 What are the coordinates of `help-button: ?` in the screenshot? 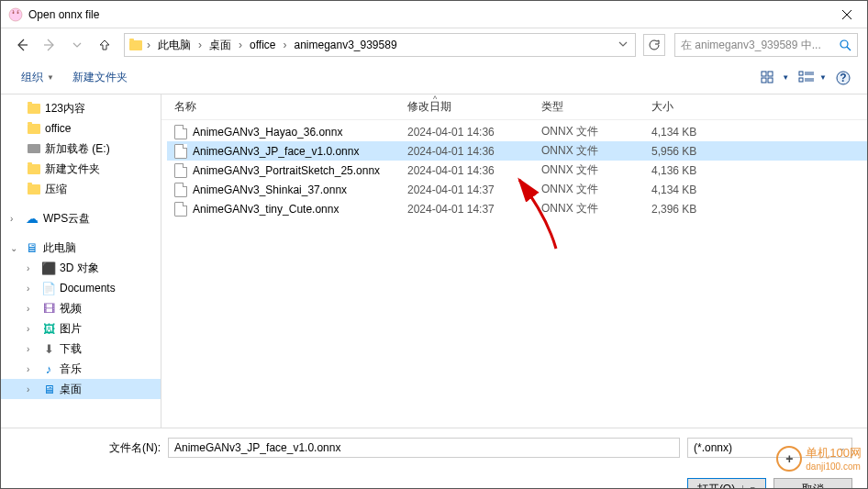 It's located at (843, 78).